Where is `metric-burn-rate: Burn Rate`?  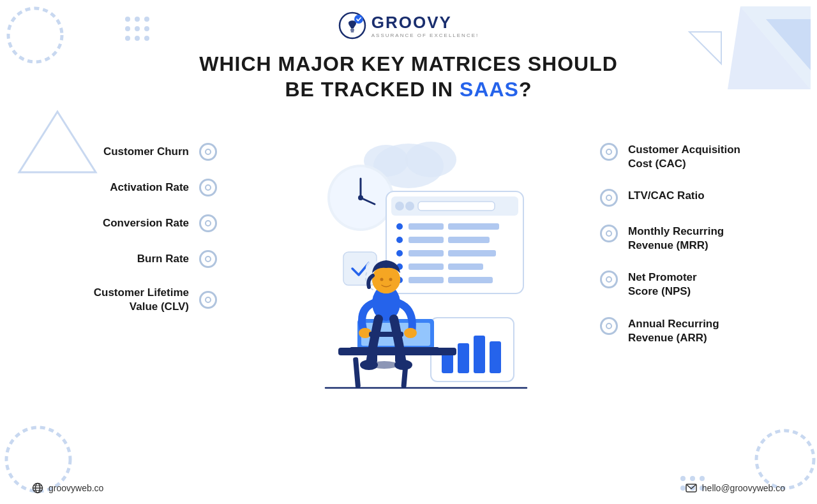 metric-burn-rate: Burn Rate is located at coordinates (121, 259).